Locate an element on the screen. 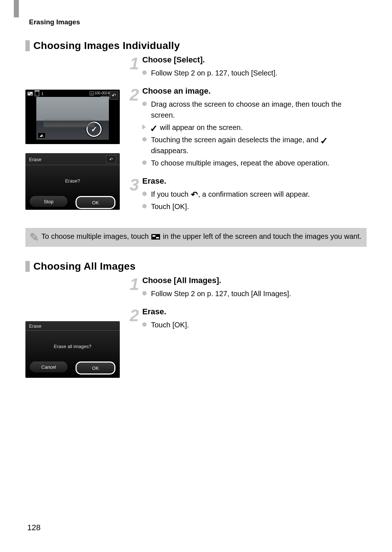 This screenshot has height=552, width=392. bullet-text: To choose multiple images, repeat the ab… is located at coordinates (259, 163).